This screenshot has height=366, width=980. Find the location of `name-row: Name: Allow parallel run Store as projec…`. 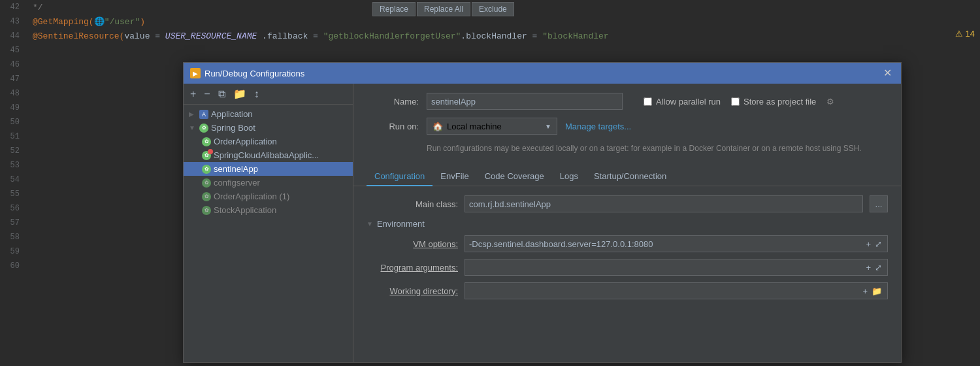

name-row: Name: Allow parallel run Store as projec… is located at coordinates (627, 101).